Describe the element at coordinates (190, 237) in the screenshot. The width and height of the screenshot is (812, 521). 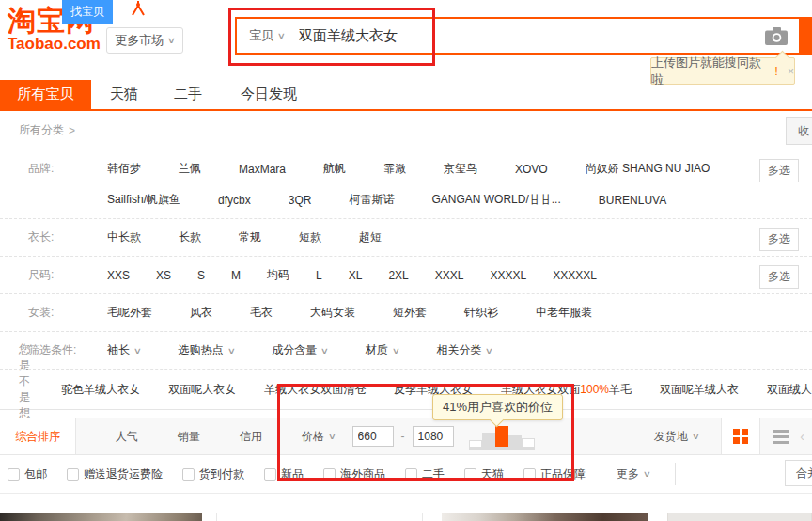
I see `length-option: 长款` at that location.